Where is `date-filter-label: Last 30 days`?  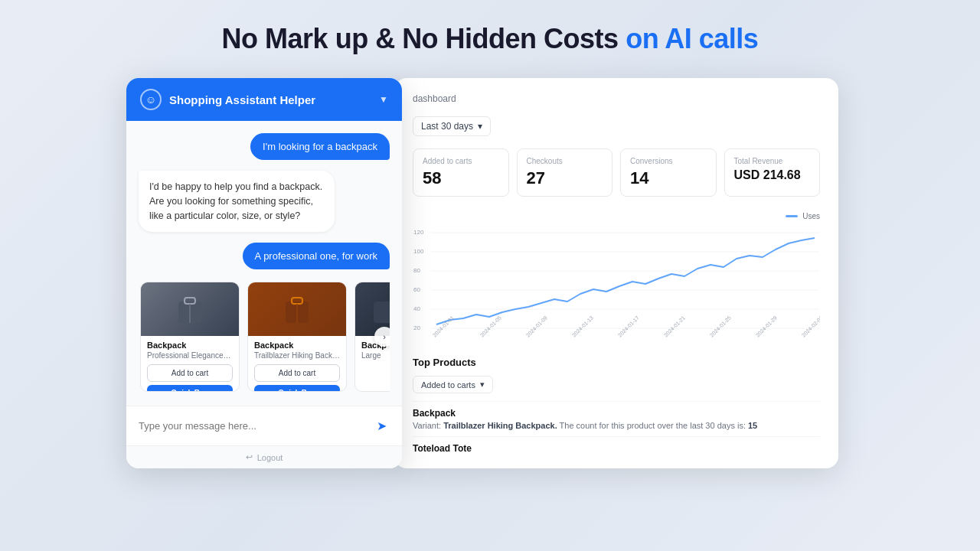 date-filter-label: Last 30 days is located at coordinates (447, 126).